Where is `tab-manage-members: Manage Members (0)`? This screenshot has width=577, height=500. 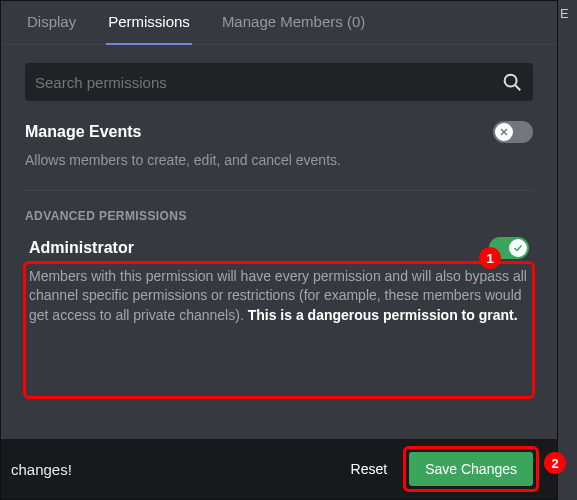 tab-manage-members: Manage Members (0) is located at coordinates (294, 28).